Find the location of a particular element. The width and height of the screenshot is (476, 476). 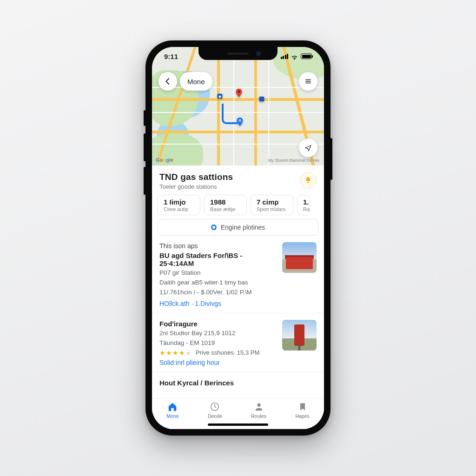

result-item: This ison aps BU agd Staders For/\BS - 2… is located at coordinates (238, 277).